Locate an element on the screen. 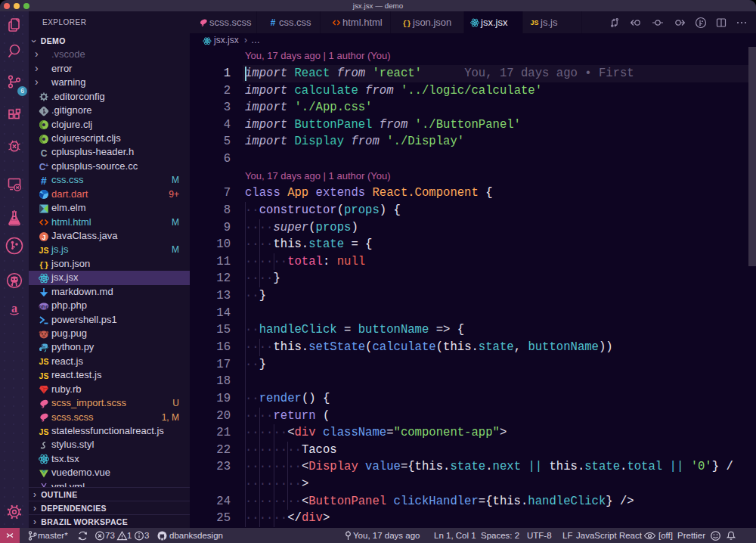 The width and height of the screenshot is (756, 543). svg-text: C is located at coordinates (44, 153).